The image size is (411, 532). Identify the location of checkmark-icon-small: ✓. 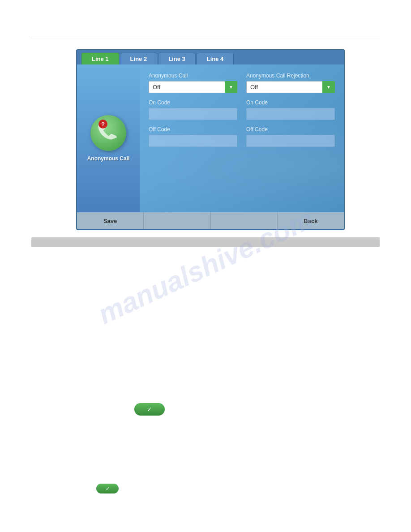
(107, 489).